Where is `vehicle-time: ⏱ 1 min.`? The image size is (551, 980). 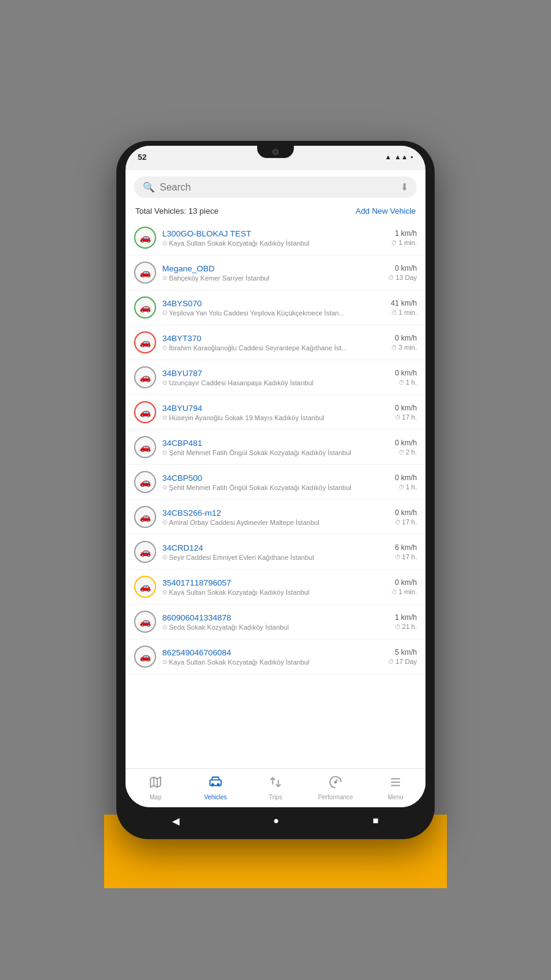 vehicle-time: ⏱ 1 min. is located at coordinates (404, 592).